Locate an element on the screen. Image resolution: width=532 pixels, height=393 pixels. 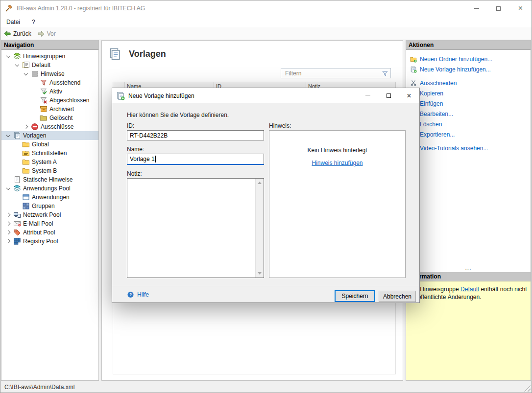
dialog-maximize-button is located at coordinates (388, 96).